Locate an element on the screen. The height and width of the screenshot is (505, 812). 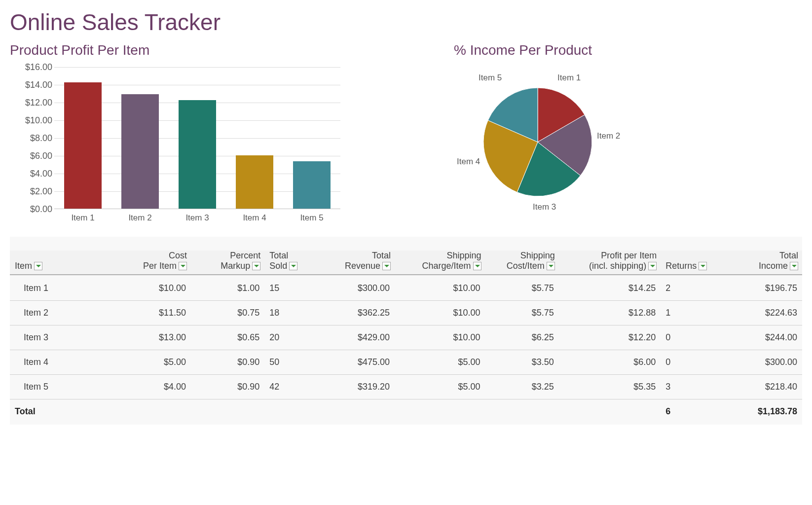
col-header: TotalRevenue is located at coordinates (352, 262).